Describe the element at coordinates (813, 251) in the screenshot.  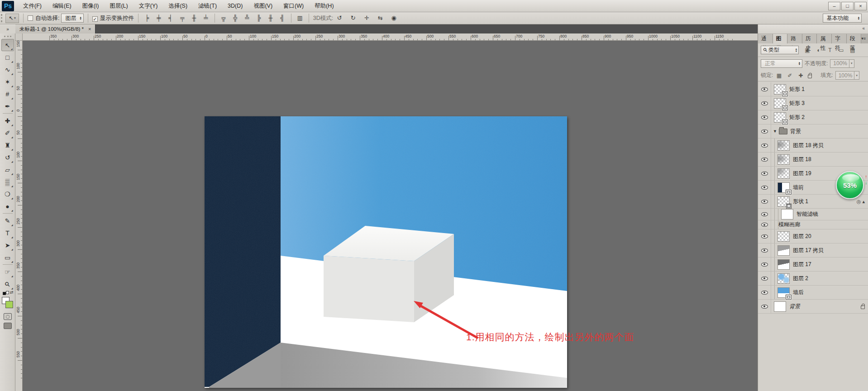
I see `layer-row: 图层 17 拷贝` at that location.